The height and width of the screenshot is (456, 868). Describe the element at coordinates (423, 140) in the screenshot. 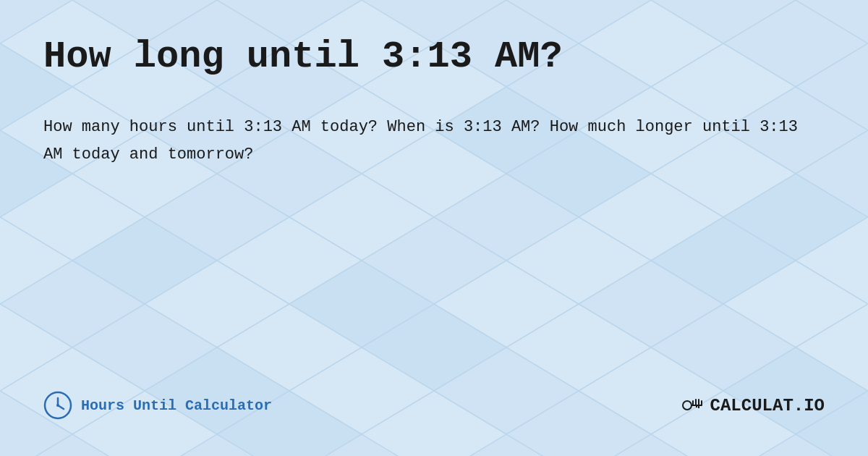

I see `page-description: How many hours until 3:13 AM today? When…` at that location.